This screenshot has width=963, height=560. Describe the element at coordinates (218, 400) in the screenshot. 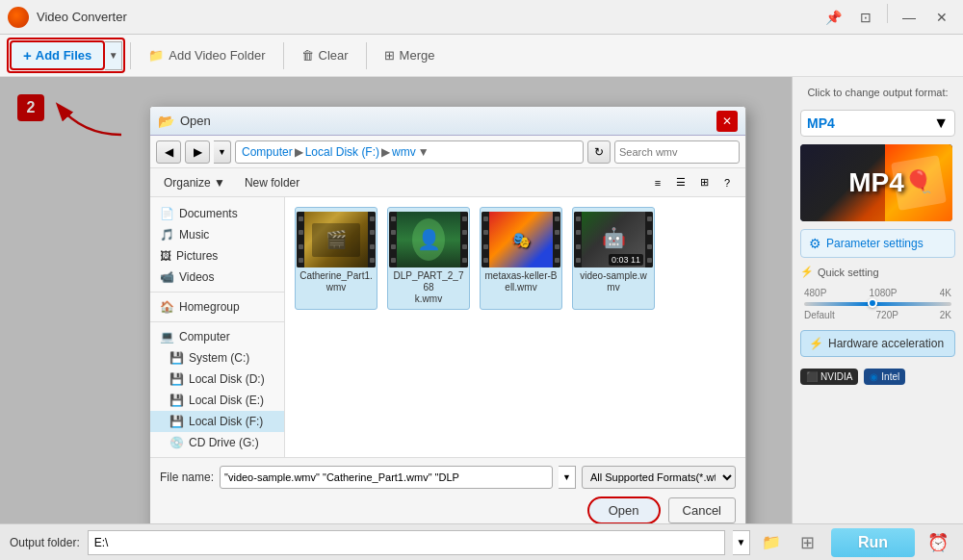

I see `sidebar-item-drive-e: 💾 Local Disk (E:)` at that location.